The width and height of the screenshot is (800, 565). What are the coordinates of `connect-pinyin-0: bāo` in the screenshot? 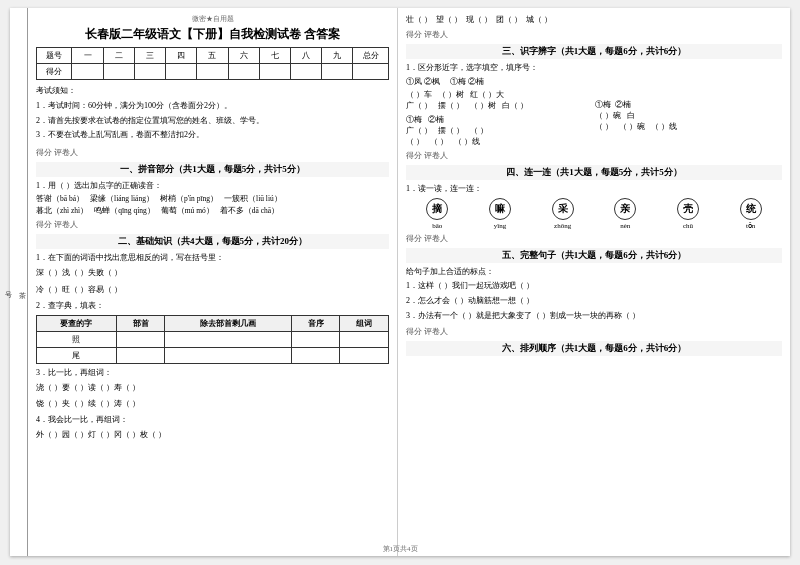 It's located at (437, 226).